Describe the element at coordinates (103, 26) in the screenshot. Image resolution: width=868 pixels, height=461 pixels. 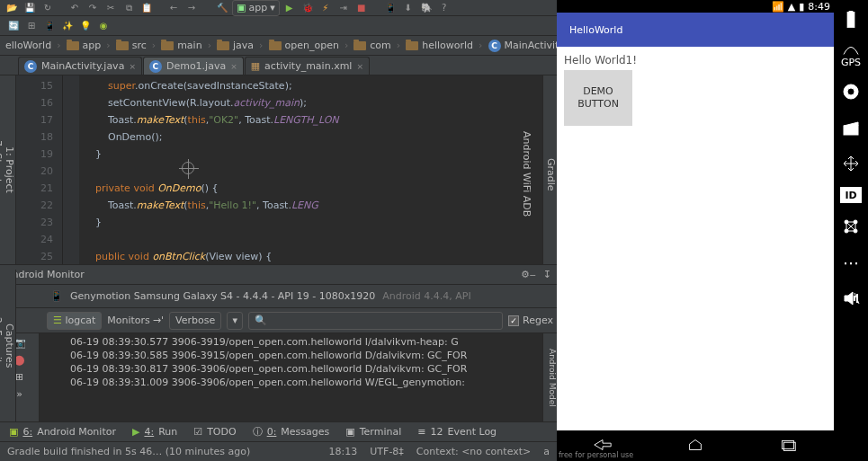
I see `android-robot-icon: ◉` at that location.